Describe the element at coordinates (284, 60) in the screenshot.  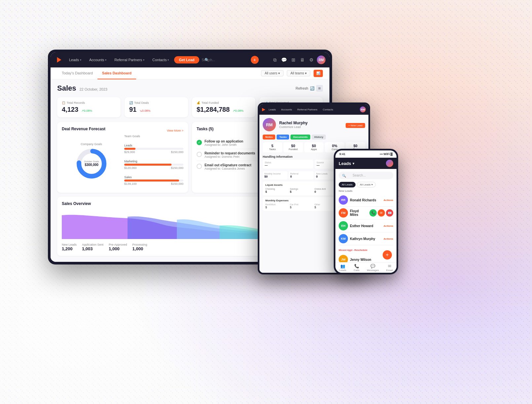
I see `chat-icon: 💬` at that location.